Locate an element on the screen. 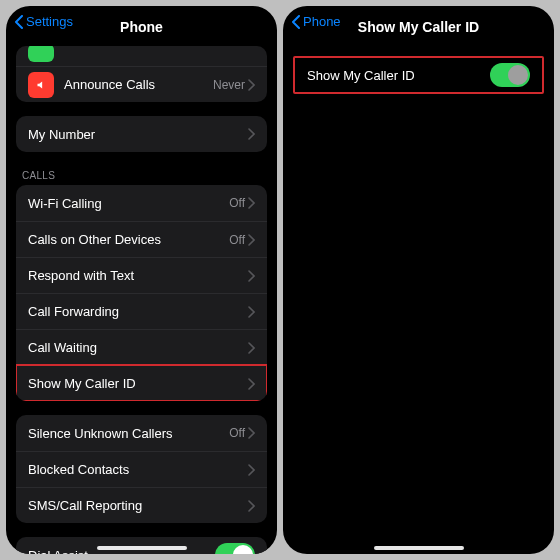 The width and height of the screenshot is (560, 560). row-label: Announce Calls is located at coordinates (138, 84).